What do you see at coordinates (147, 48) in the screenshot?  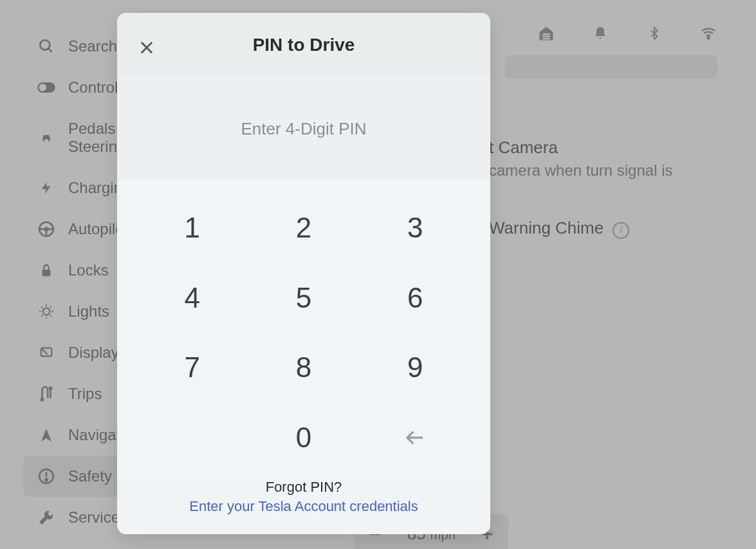 I see `close-button` at bounding box center [147, 48].